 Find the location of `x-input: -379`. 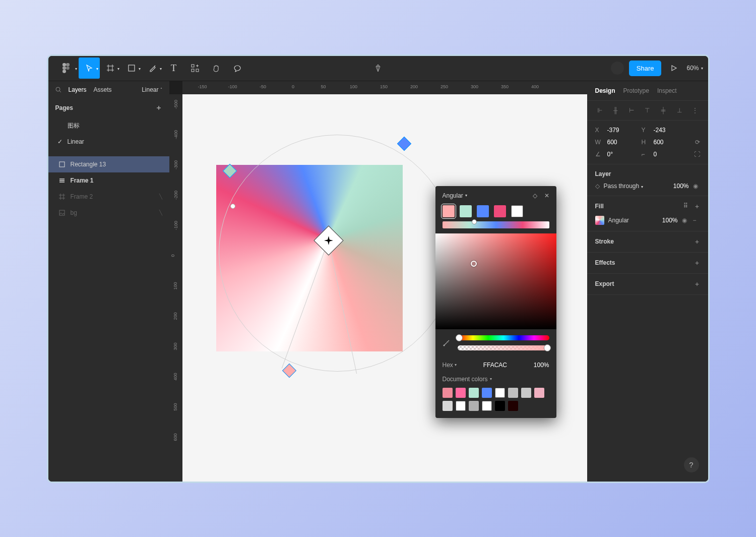

x-input: -379 is located at coordinates (622, 130).